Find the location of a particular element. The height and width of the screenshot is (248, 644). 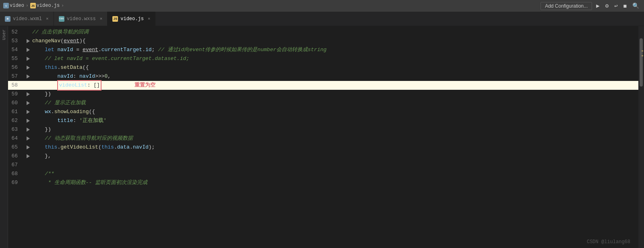

step-over-icon: ↩ is located at coordinates (616, 6).